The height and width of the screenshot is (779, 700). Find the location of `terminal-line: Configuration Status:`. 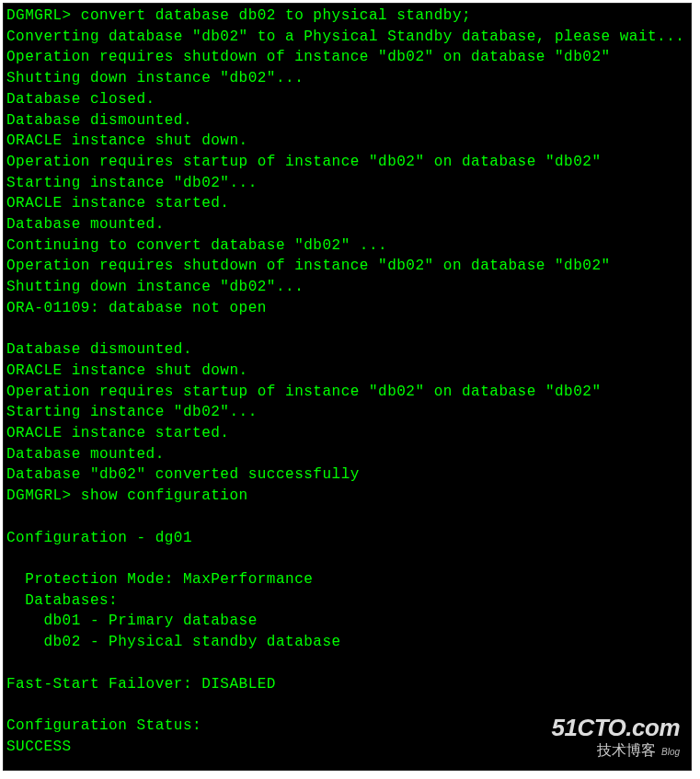

terminal-line: Configuration Status: is located at coordinates (348, 727).